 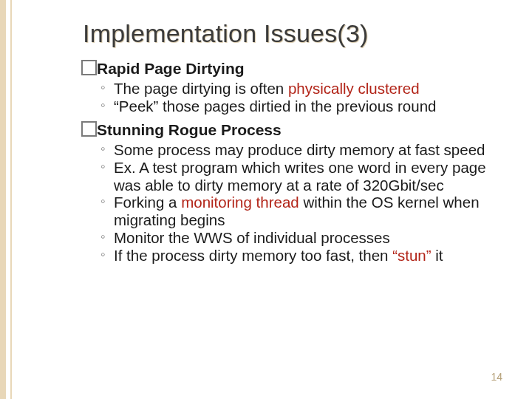 I want to click on section-1-label: Stunning Rogue Process, so click(x=290, y=130).